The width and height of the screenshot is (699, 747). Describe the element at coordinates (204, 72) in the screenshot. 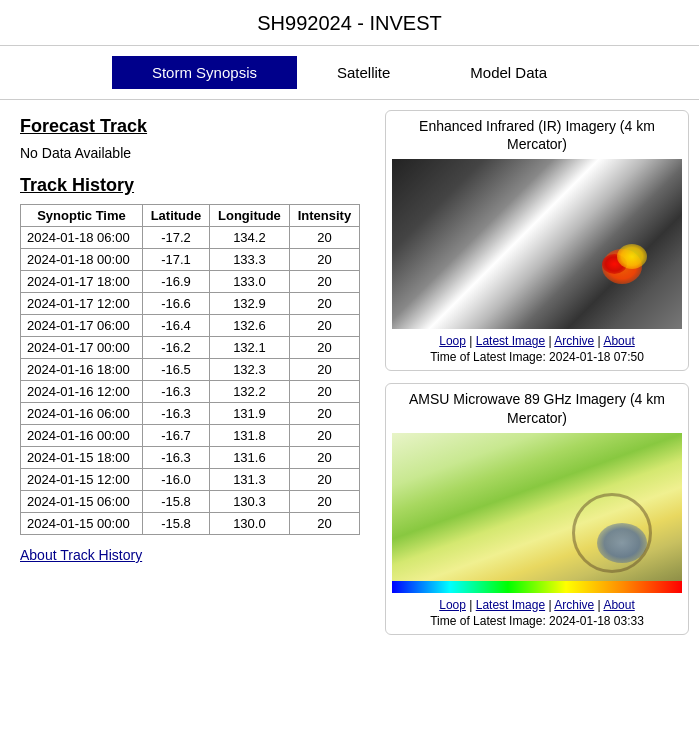

I see `tab-storm-synopsis: Storm Synopsis` at that location.